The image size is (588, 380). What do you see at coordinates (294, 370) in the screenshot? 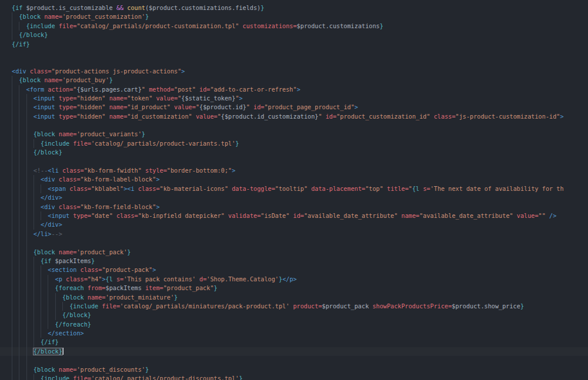
I see `code-line: {block name='product_discounts'}` at bounding box center [294, 370].